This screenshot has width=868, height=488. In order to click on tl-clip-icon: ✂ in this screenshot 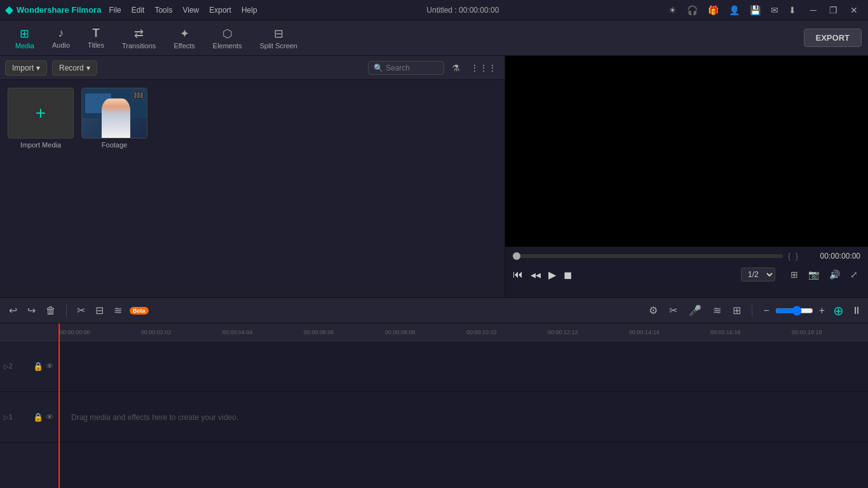, I will do `click(674, 310)`.